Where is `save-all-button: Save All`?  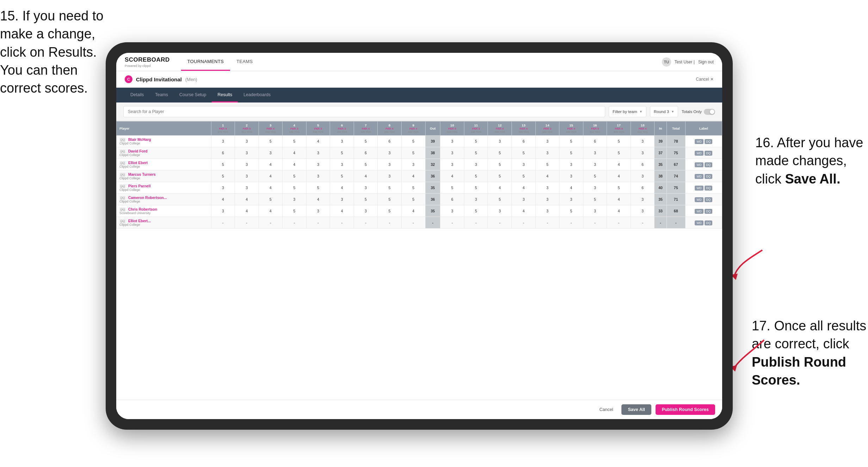
save-all-button: Save All is located at coordinates (636, 410).